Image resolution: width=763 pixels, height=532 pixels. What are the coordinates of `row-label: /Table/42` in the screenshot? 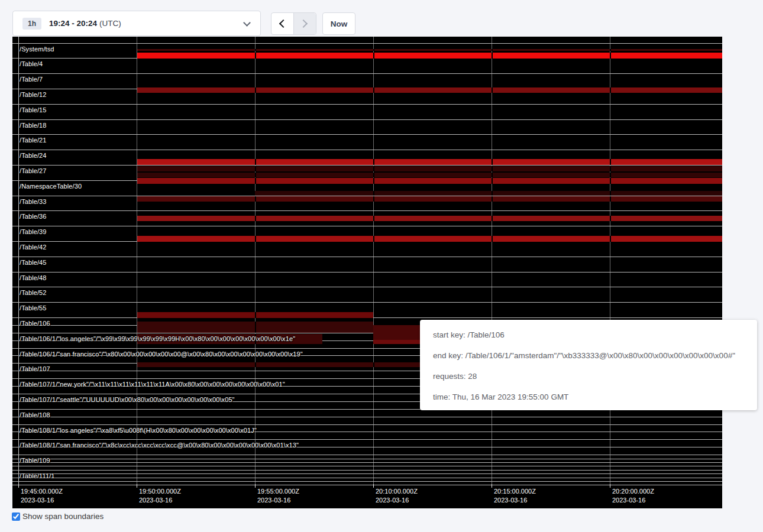 It's located at (33, 247).